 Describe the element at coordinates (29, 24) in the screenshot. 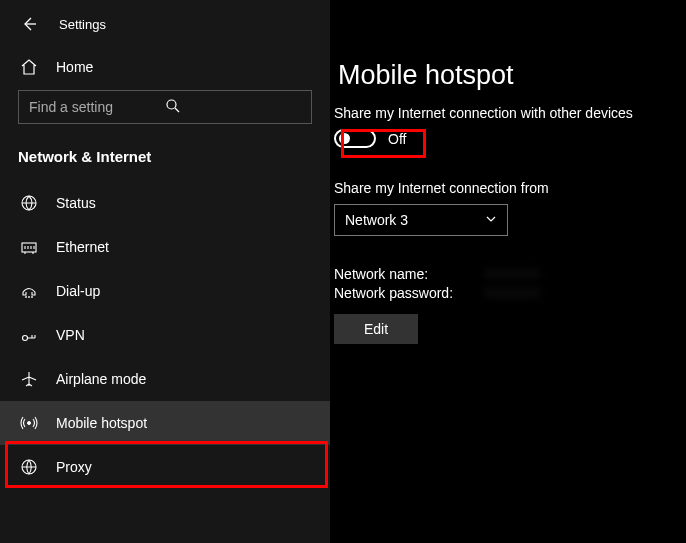

I see `back-icon` at that location.